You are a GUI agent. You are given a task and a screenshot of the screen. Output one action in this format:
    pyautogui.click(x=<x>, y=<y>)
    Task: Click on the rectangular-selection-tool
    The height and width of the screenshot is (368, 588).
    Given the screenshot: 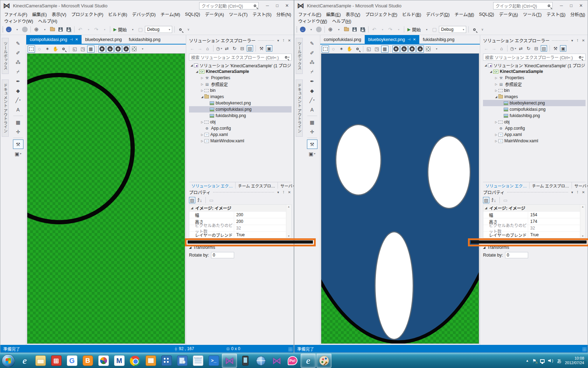 What is the action you would take?
    pyautogui.click(x=326, y=49)
    